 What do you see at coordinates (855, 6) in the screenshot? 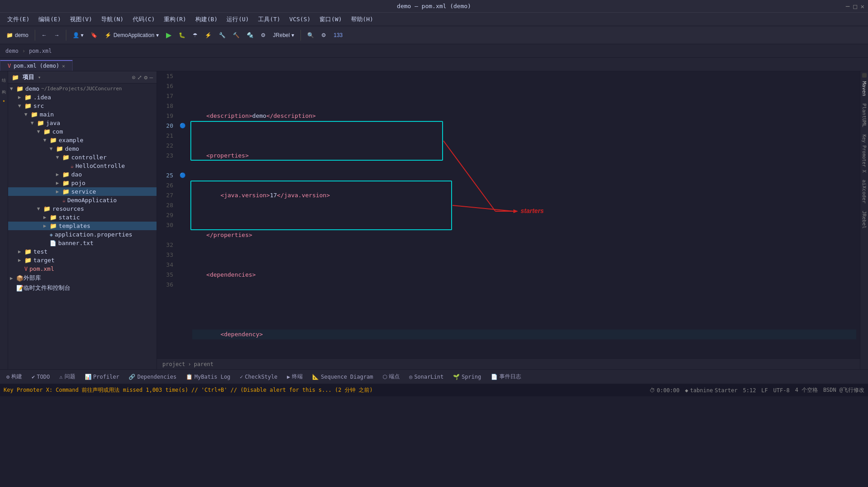
I see `window-controls: ─ □ ✕` at bounding box center [855, 6].